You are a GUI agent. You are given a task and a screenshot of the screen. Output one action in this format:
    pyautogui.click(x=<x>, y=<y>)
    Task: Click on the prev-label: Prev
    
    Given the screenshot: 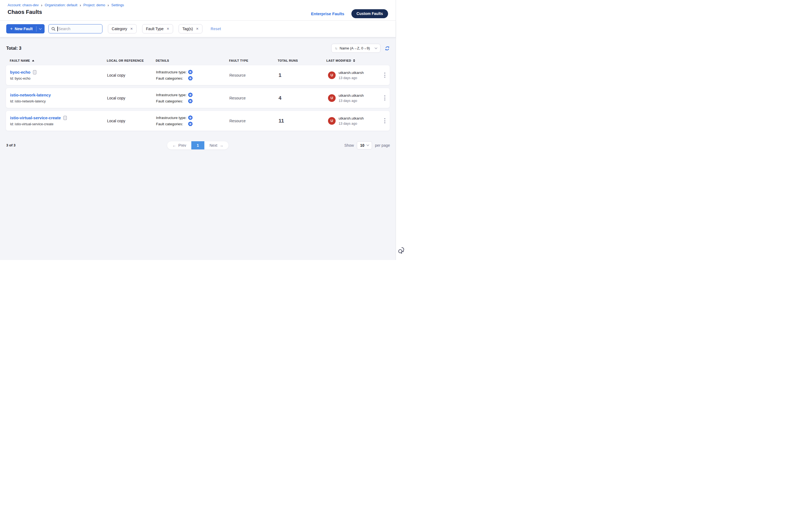 What is the action you would take?
    pyautogui.click(x=182, y=145)
    